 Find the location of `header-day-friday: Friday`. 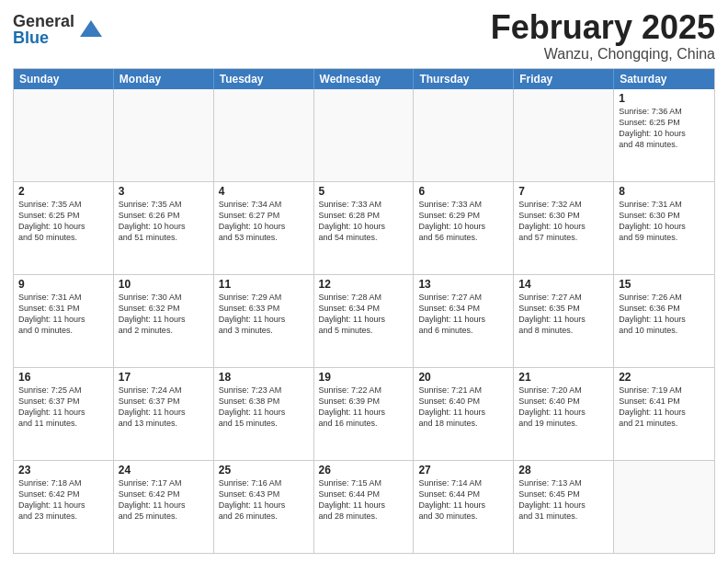

header-day-friday: Friday is located at coordinates (564, 79).